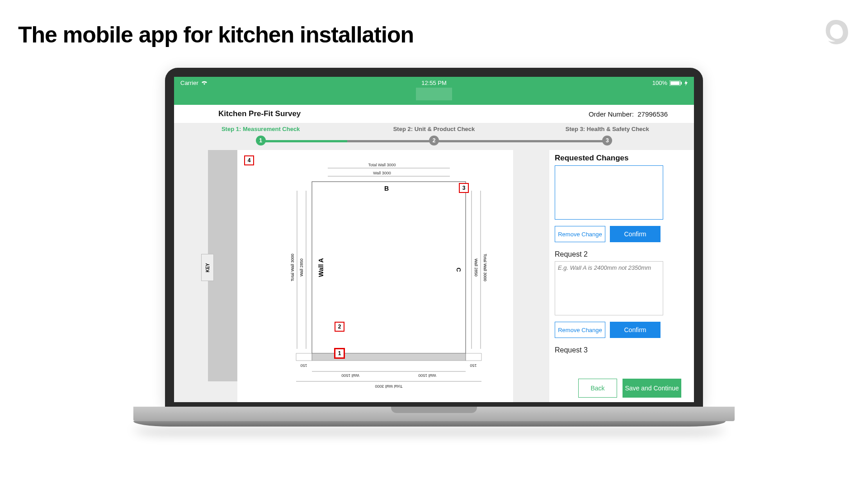  I want to click on marker-3: 3, so click(464, 188).